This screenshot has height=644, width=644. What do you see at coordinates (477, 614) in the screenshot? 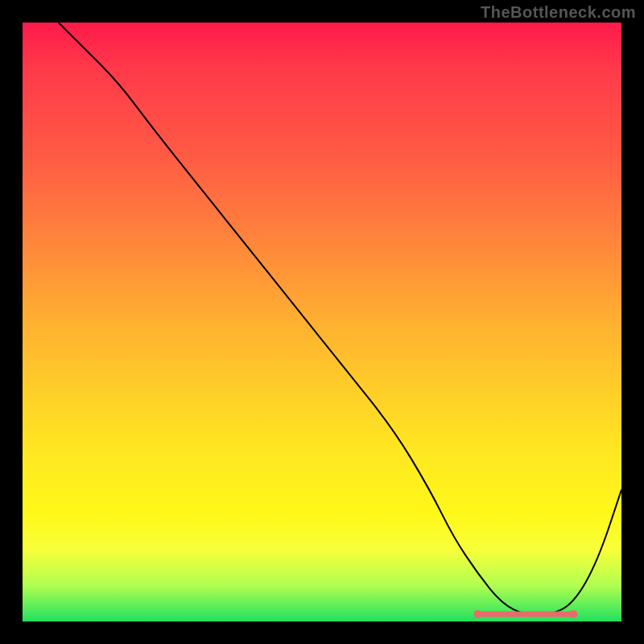
I see `optimal-range-start-dot` at bounding box center [477, 614].